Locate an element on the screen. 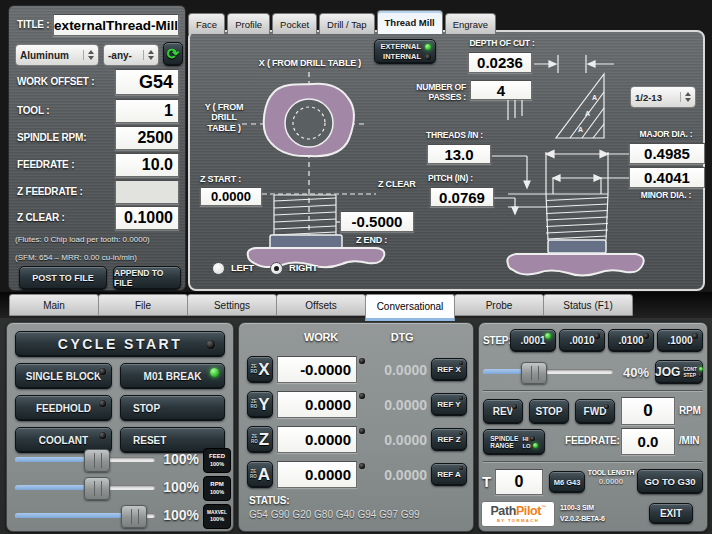  single-block-label: SINGLE BLOCK is located at coordinates (64, 376).